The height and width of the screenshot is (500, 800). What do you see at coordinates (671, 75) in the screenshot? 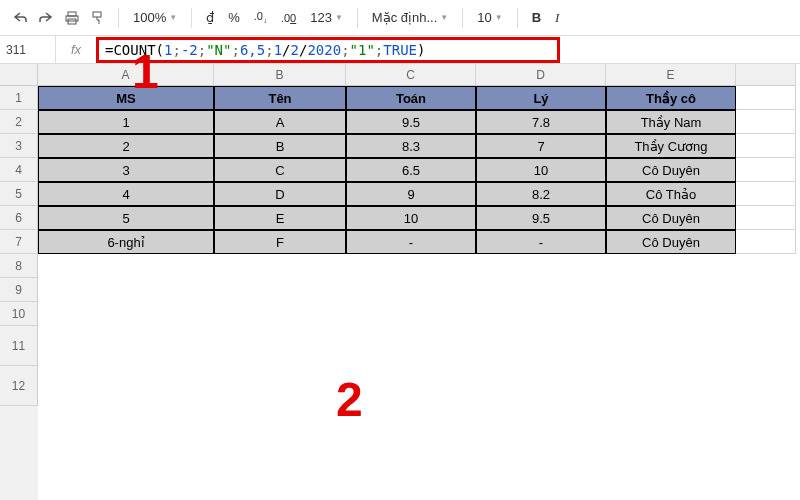
I see `col-header-E: E` at bounding box center [671, 75].